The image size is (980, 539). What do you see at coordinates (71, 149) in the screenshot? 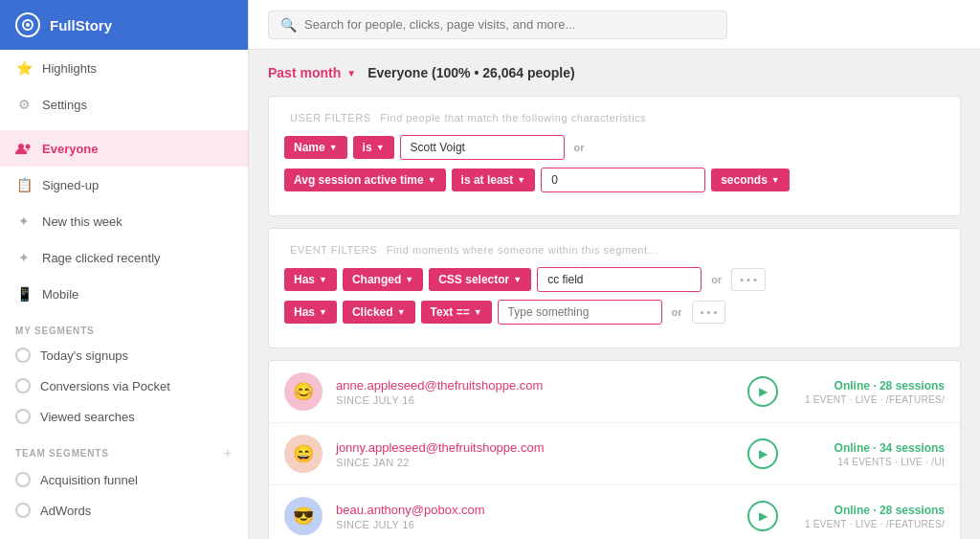
I see `sidebar-label-everyone: Everyone` at bounding box center [71, 149].